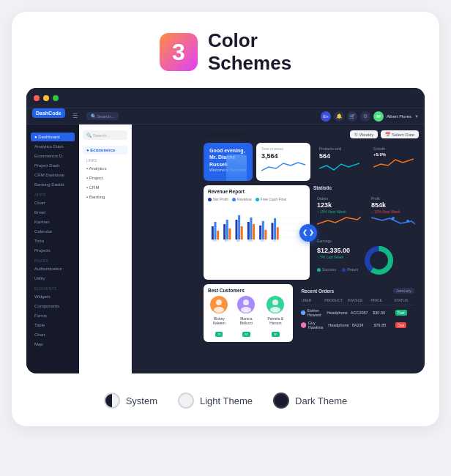  Describe the element at coordinates (53, 344) in the screenshot. I see `sidebar-item-map: Map` at that location.